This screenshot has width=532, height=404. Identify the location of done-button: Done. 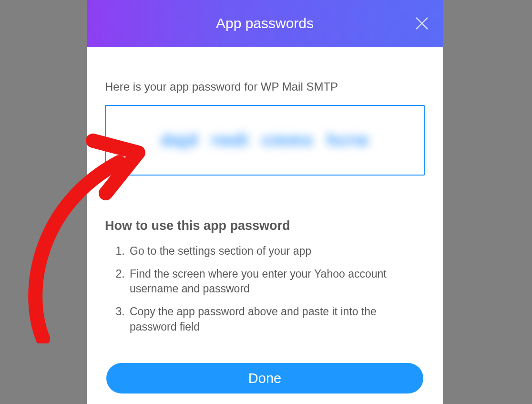
(265, 378).